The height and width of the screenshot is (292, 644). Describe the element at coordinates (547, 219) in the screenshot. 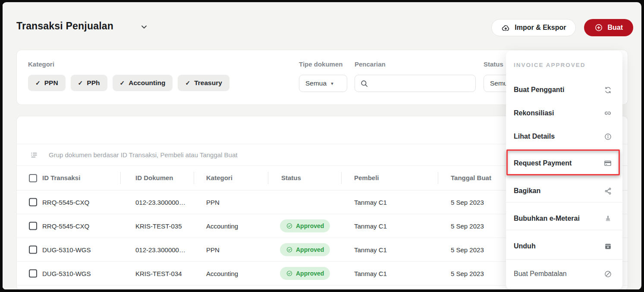

I see `menu-item-label: Bubuhkan e-Meterai` at that location.